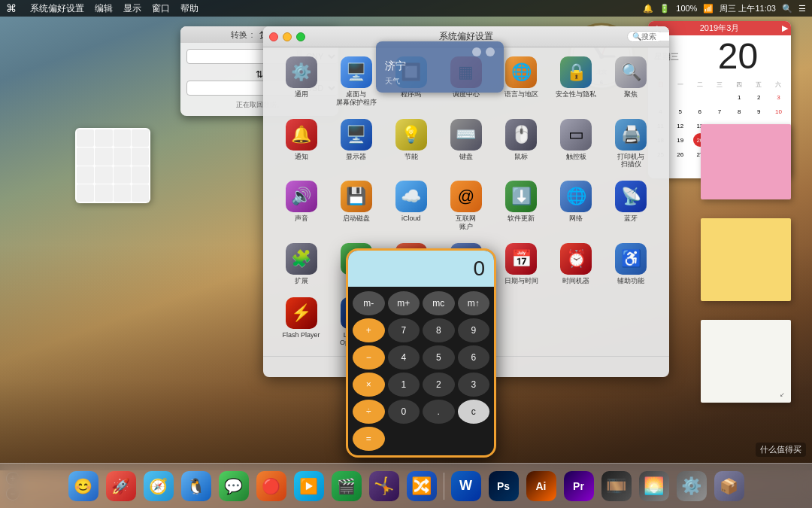  I want to click on syspref-item-printer: 🖨️ 打印机与扫描仪, so click(632, 144).